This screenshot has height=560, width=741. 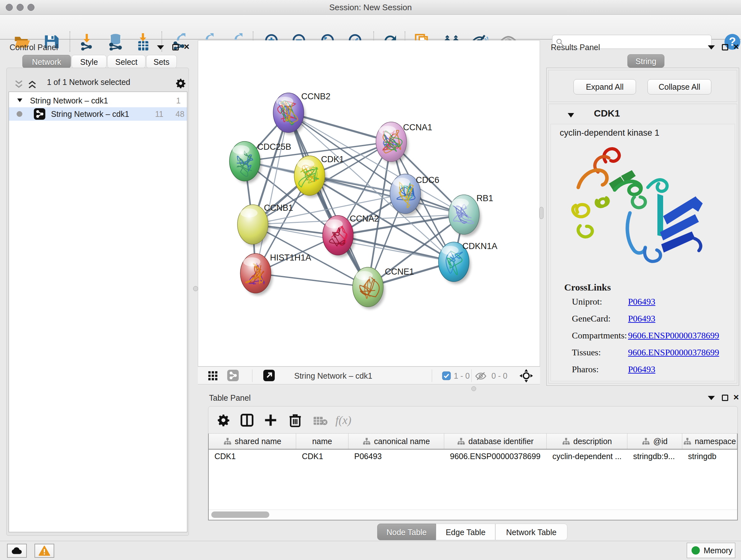 What do you see at coordinates (87, 42) in the screenshot?
I see `import-network-file-icon` at bounding box center [87, 42].